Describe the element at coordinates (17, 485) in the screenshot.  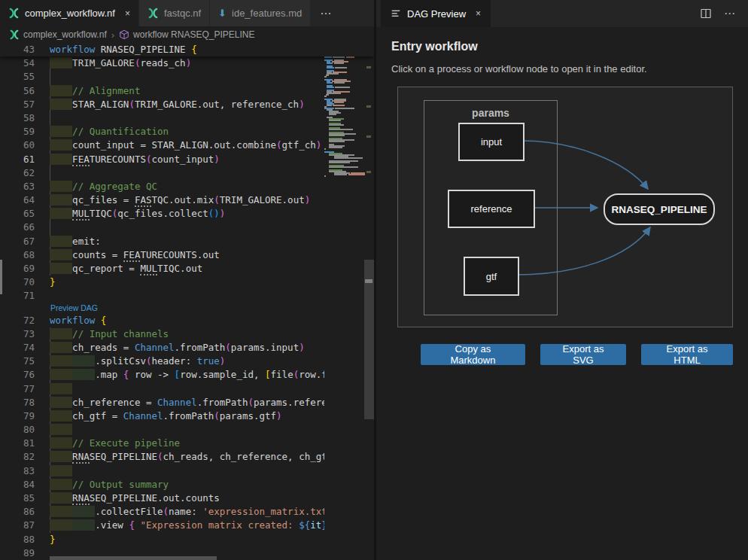
I see `line-number: 84` at that location.